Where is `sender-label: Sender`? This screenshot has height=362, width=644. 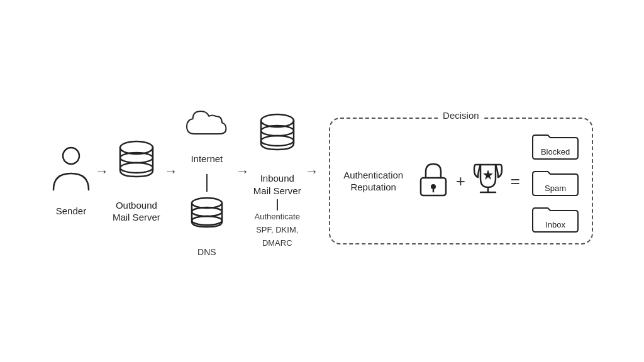
sender-label: Sender is located at coordinates (71, 211).